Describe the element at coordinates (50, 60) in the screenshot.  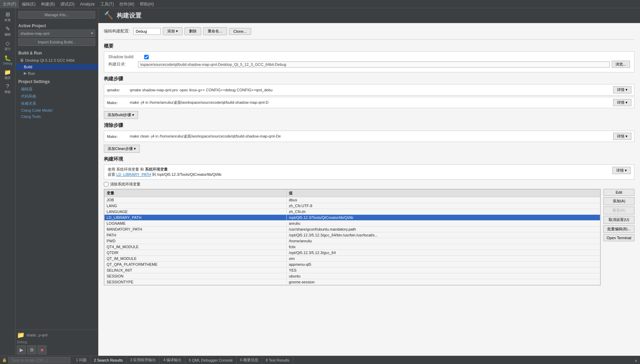
I see `kit-name: Desktop Qt 5.12.3 GCC 64bit` at that location.